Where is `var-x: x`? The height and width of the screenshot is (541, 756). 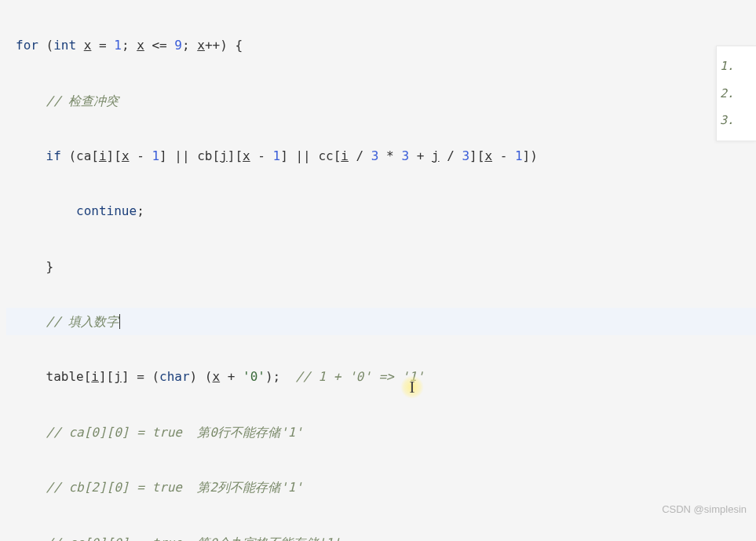
var-x: x is located at coordinates (88, 46).